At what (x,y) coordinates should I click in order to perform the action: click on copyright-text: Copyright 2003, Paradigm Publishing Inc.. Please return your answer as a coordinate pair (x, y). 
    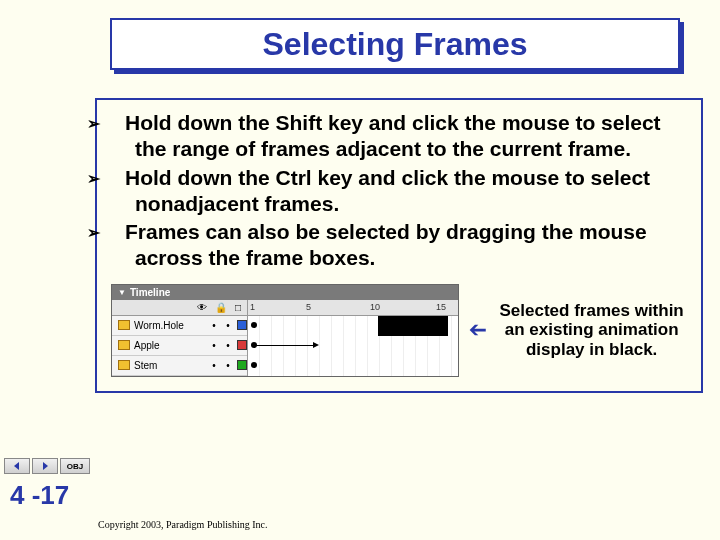
    Looking at the image, I should click on (182, 524).